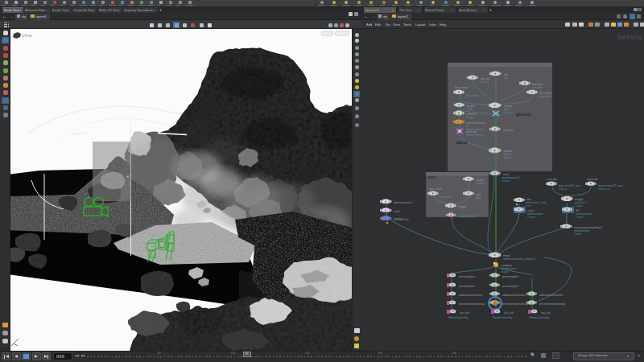  What do you see at coordinates (509, 130) in the screenshot?
I see `svg-text: transform` at bounding box center [509, 130].